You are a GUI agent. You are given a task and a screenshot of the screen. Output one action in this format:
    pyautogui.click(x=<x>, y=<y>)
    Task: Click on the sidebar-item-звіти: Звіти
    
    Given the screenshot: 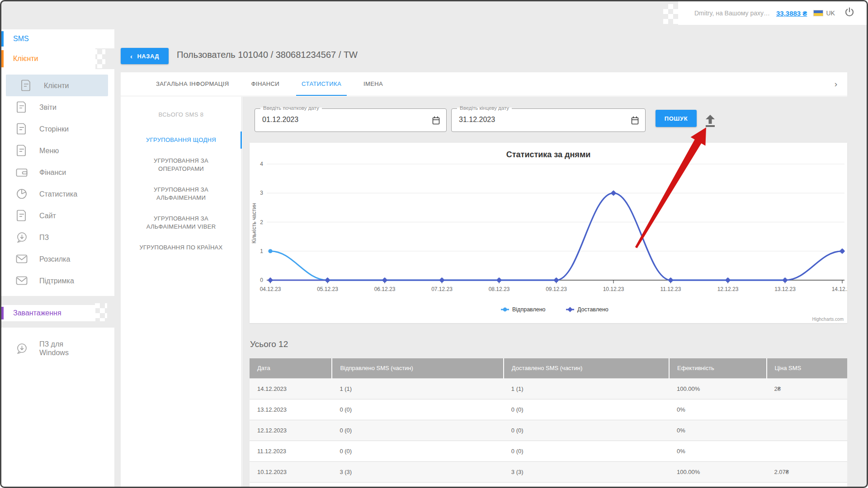 What is the action you would take?
    pyautogui.click(x=58, y=107)
    